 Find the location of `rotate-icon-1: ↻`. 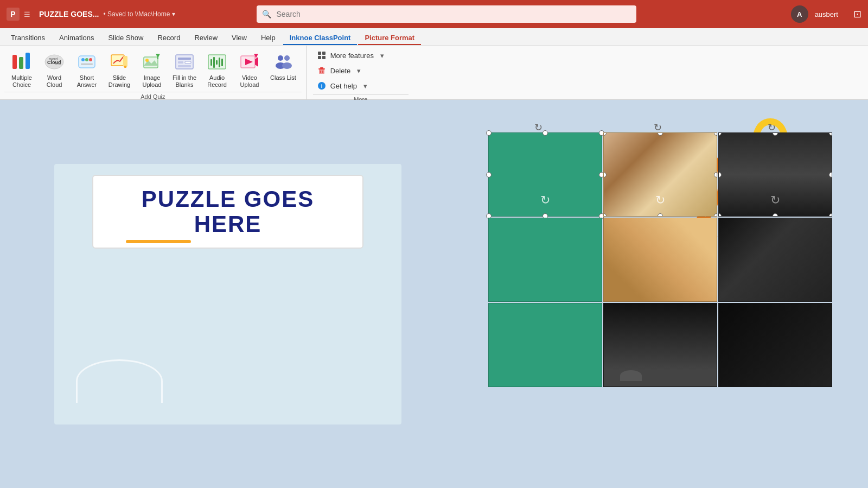

rotate-icon-1: ↻ is located at coordinates (545, 200).